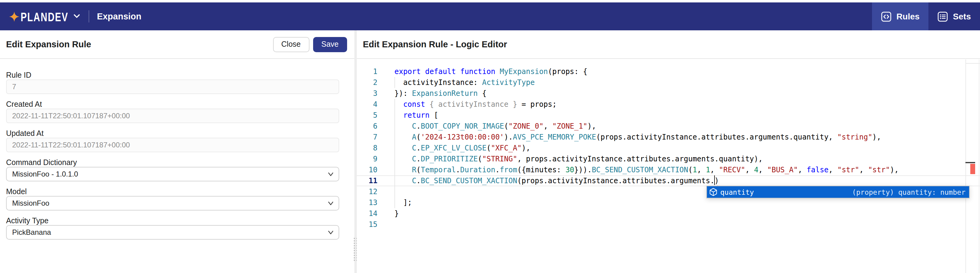 This screenshot has width=980, height=273. Describe the element at coordinates (367, 170) in the screenshot. I see `line-number: 10` at that location.